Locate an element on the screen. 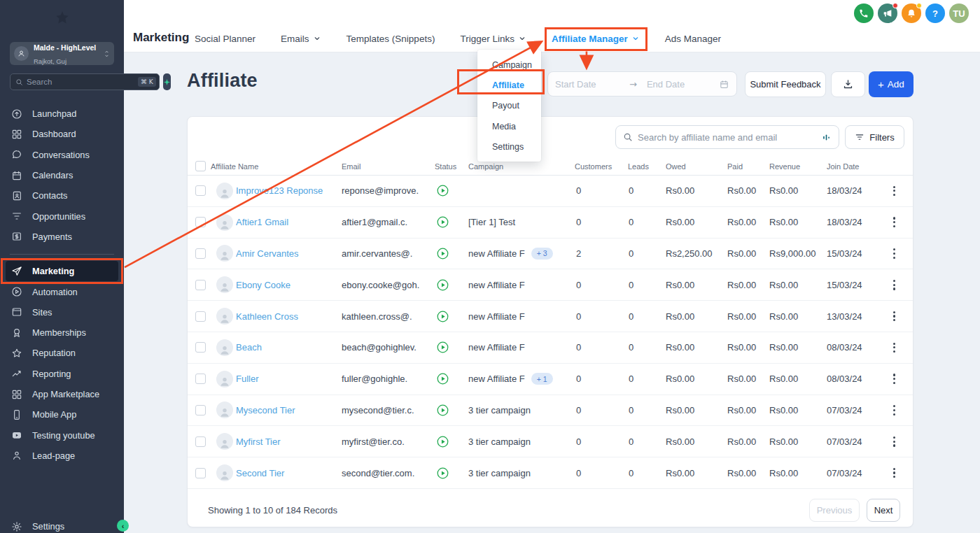  menu-item-affiliate: Affiliate is located at coordinates (510, 85).